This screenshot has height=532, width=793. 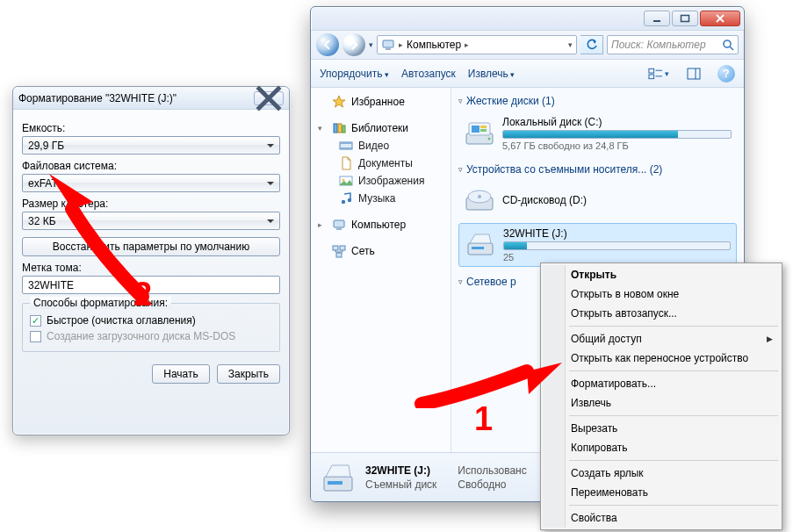 I want to click on checkbox-icon, so click(x=35, y=337).